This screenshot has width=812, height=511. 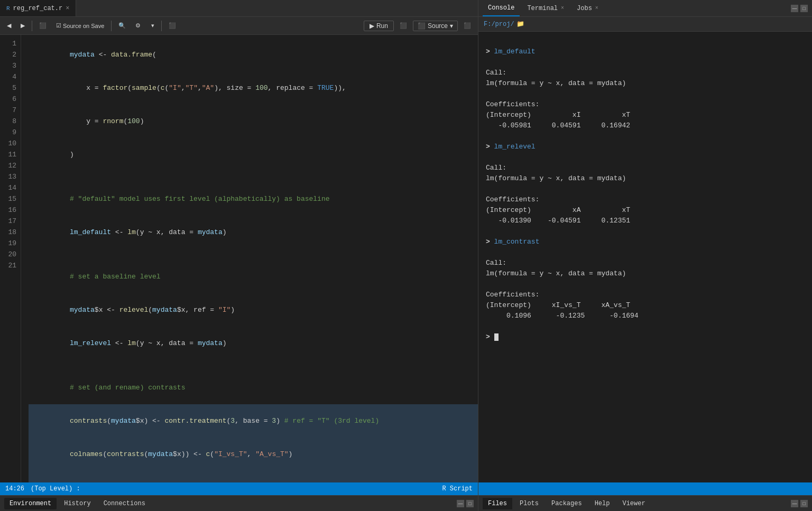 I want to click on save-button: ⬛, so click(x=43, y=26).